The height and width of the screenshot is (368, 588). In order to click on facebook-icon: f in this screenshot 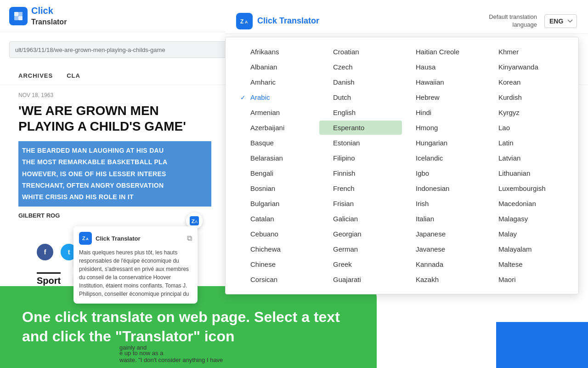, I will do `click(45, 252)`.